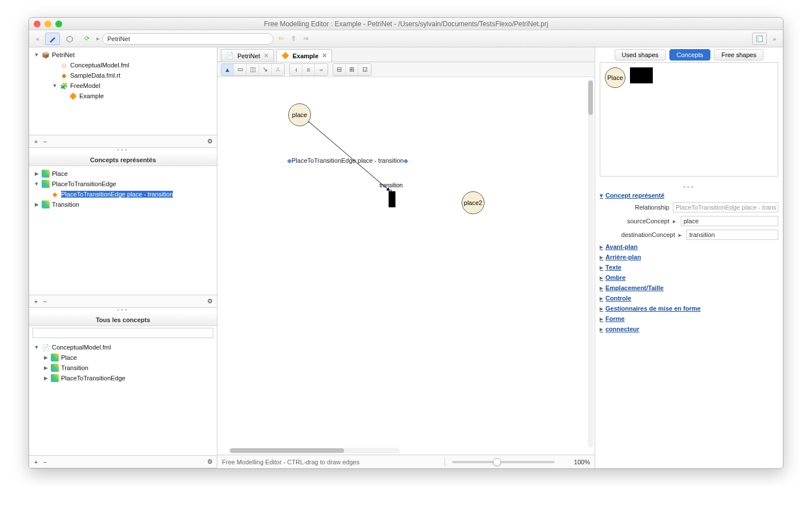  What do you see at coordinates (689, 308) in the screenshot?
I see `section-mise-en-forme: ▸Gestionnaires de mise en forme` at bounding box center [689, 308].